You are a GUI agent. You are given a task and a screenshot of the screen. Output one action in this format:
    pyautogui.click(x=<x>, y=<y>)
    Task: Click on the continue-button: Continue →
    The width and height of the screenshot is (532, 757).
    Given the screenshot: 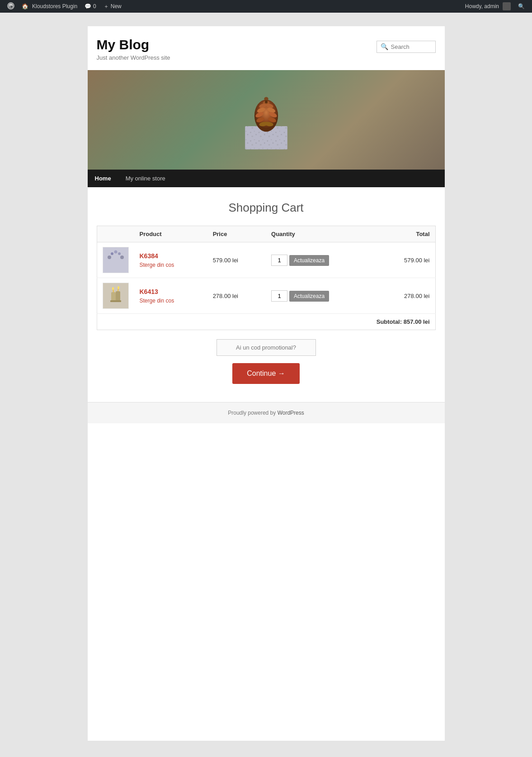 What is the action you would take?
    pyautogui.click(x=266, y=374)
    